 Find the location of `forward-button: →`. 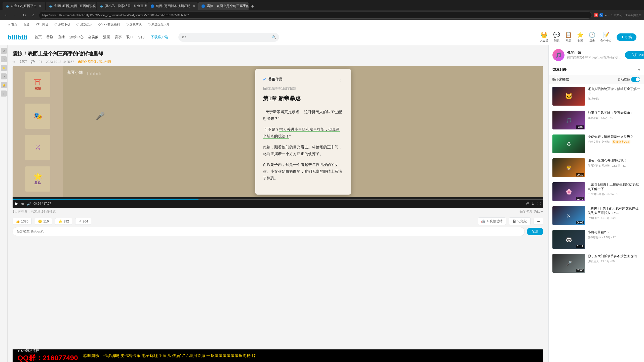

forward-button: → is located at coordinates (15, 15).